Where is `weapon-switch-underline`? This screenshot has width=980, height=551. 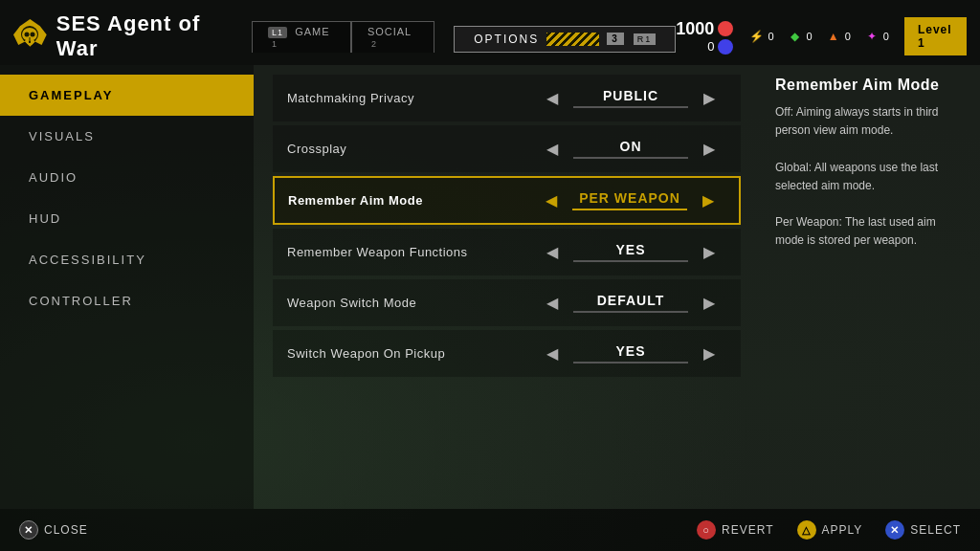
weapon-switch-underline is located at coordinates (631, 312).